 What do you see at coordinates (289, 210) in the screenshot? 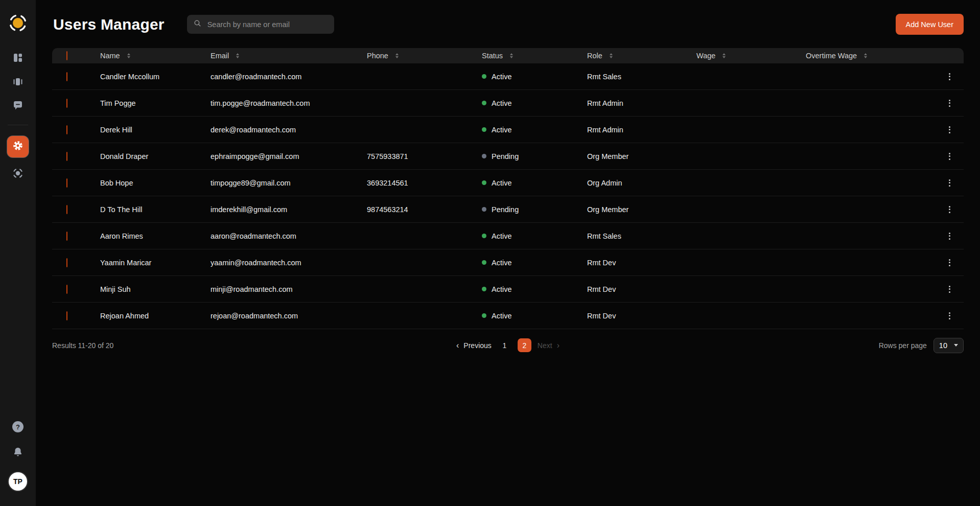
I see `user-email-cell: imderekhill@gmail.com` at bounding box center [289, 210].